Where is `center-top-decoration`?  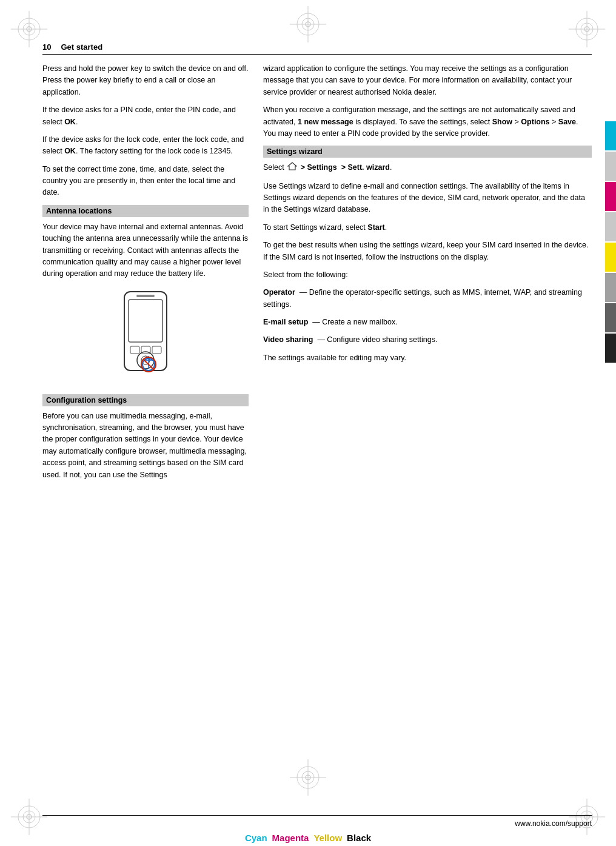 center-top-decoration is located at coordinates (308, 25).